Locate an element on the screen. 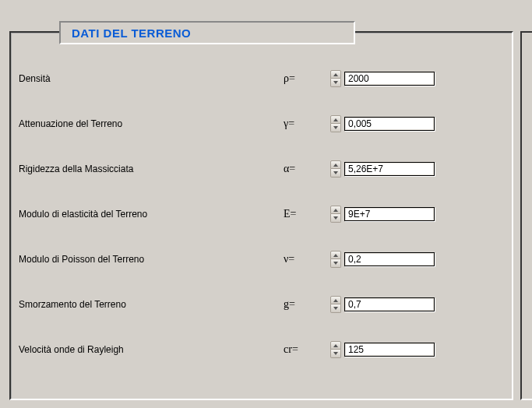 This screenshot has height=408, width=532. row-rayleigh: Velocità onde di Rayleigh cr= is located at coordinates (260, 350).